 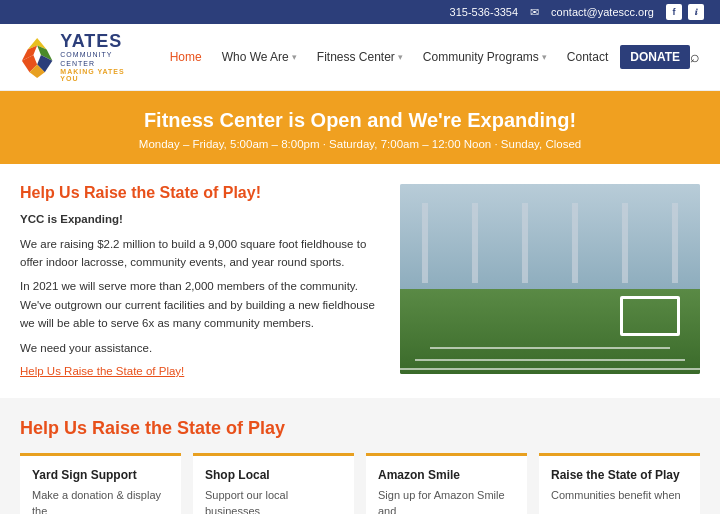 I want to click on logo: YATES COMMUNITYCENTER MAKING YATES YOU, so click(x=81, y=57).